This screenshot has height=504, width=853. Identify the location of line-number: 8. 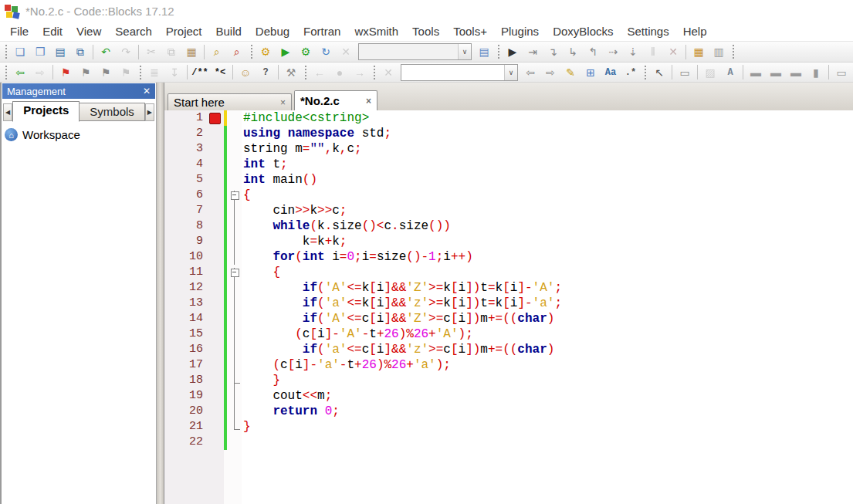
(185, 226).